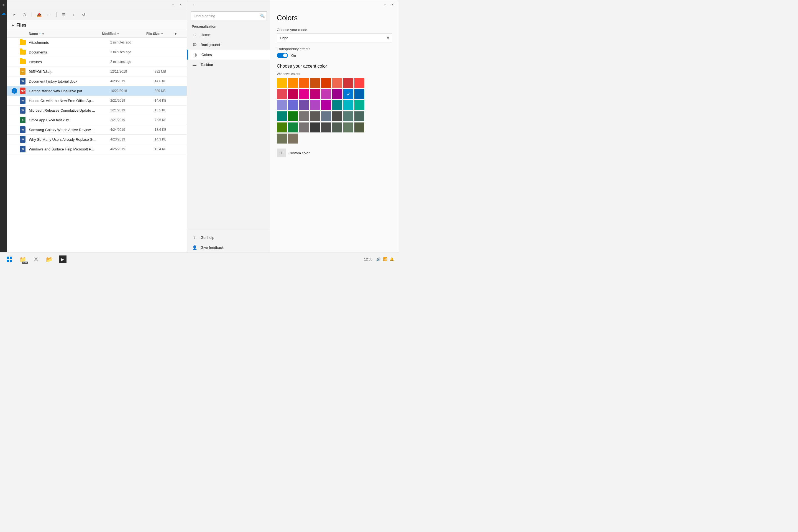 Image resolution: width=798 pixels, height=532 pixels. Describe the element at coordinates (160, 34) in the screenshot. I see `col-size-header: File Size ▼` at that location.